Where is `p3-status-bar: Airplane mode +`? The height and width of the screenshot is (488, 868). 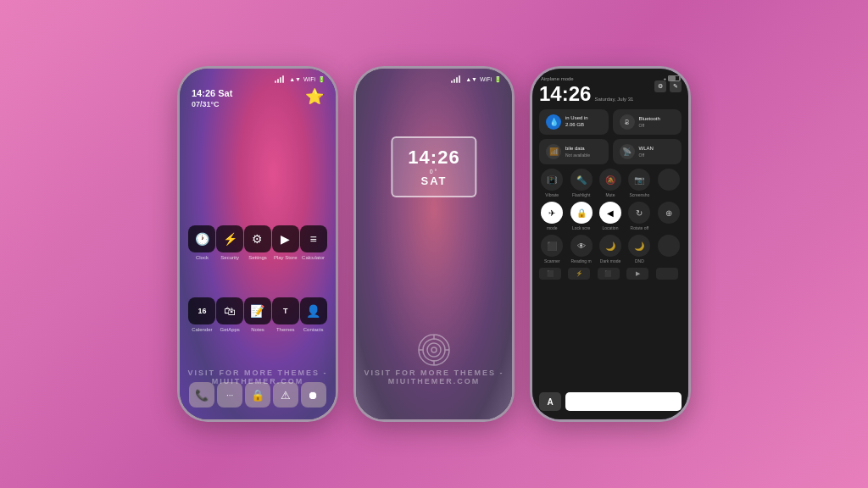
p3-status-bar: Airplane mode + is located at coordinates (610, 78).